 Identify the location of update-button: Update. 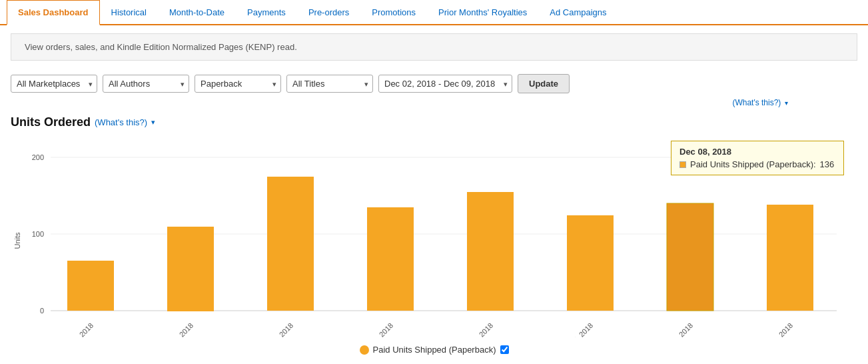
(544, 84).